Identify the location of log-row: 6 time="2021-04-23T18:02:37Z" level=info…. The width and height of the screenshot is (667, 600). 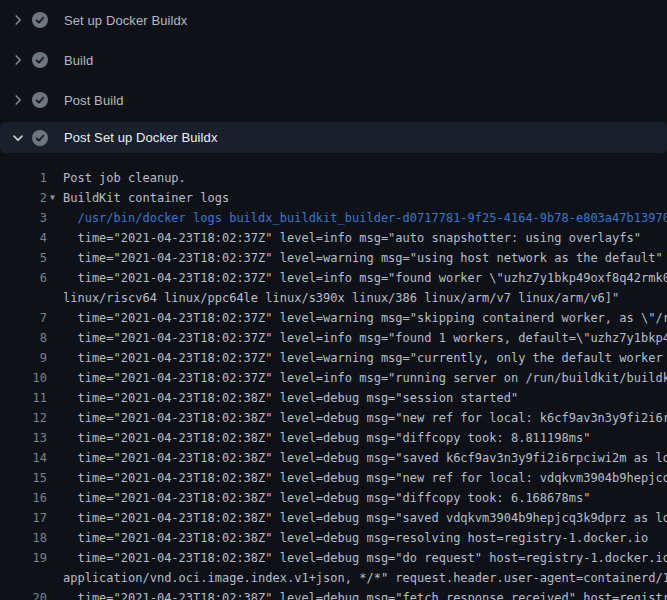
(334, 278).